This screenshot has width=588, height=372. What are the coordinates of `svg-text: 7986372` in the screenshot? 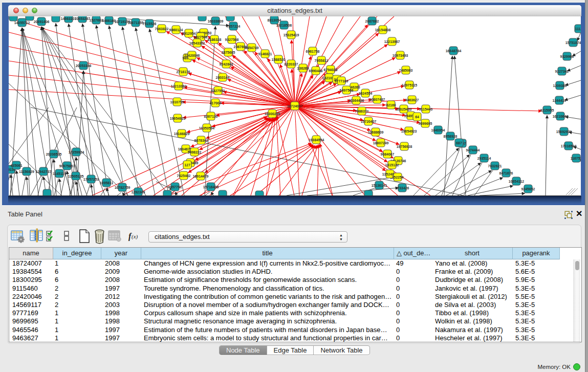 It's located at (362, 112).